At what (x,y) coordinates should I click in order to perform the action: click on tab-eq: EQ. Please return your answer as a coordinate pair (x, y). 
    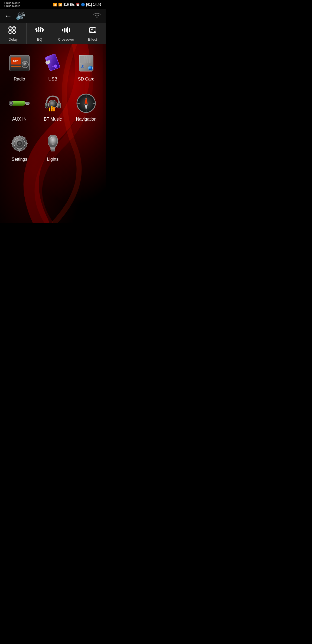
    Looking at the image, I should click on (40, 34).